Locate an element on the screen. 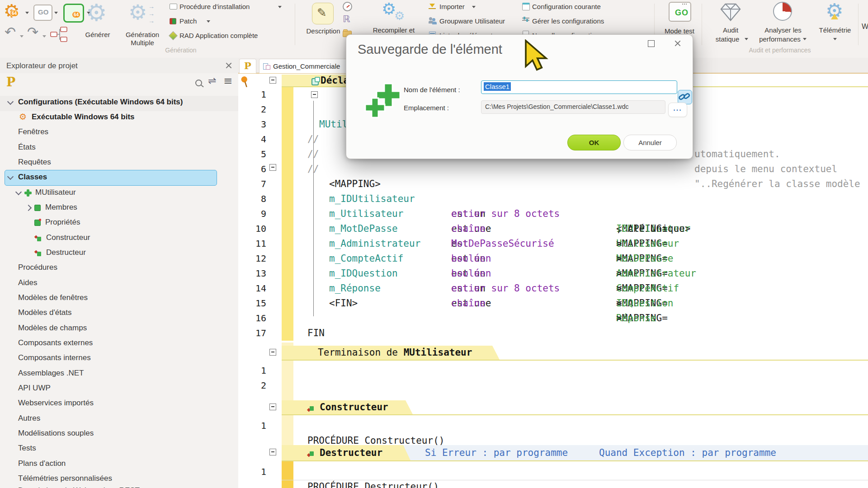  procedure-installation-item: Procédure d'installation is located at coordinates (214, 6).